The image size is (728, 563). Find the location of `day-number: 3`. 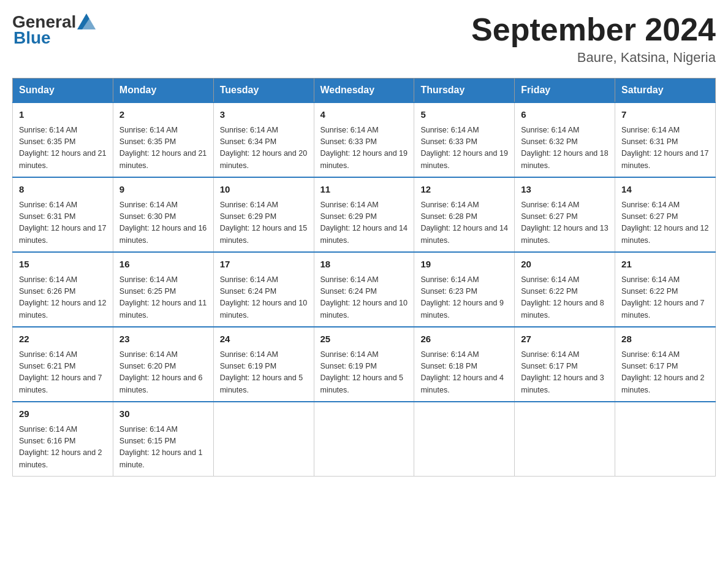

day-number: 3 is located at coordinates (264, 115).